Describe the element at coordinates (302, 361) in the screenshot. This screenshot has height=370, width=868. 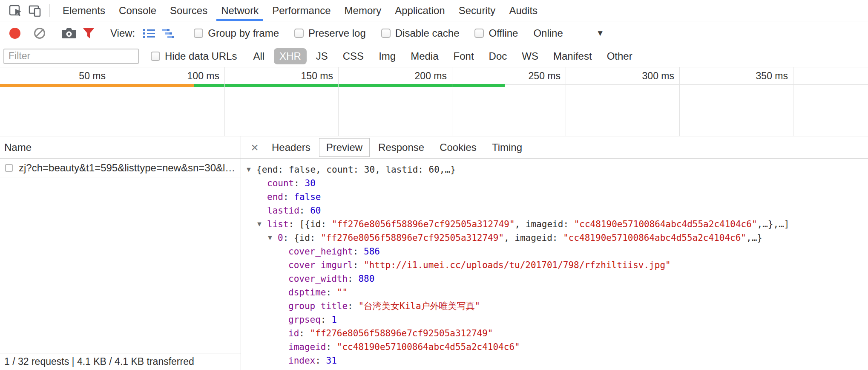
I see `json-key: index` at that location.